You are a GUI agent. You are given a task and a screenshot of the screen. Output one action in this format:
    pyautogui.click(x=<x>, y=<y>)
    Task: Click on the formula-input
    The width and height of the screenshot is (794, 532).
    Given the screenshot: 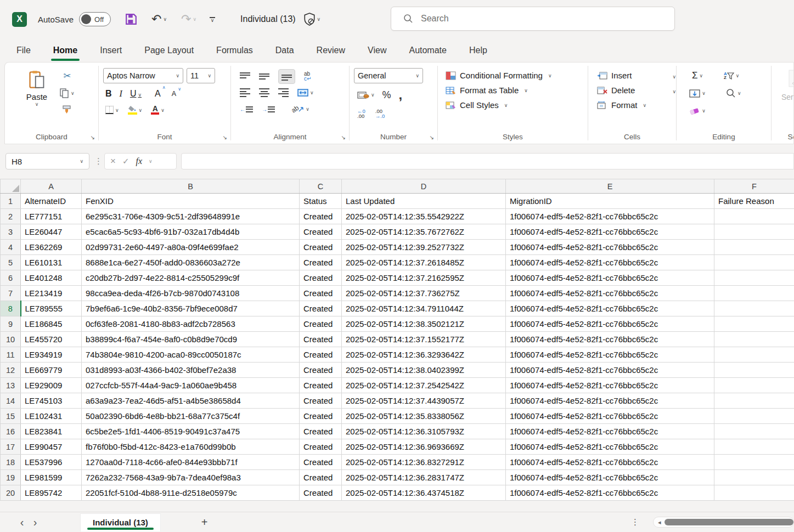 What is the action you would take?
    pyautogui.click(x=487, y=161)
    